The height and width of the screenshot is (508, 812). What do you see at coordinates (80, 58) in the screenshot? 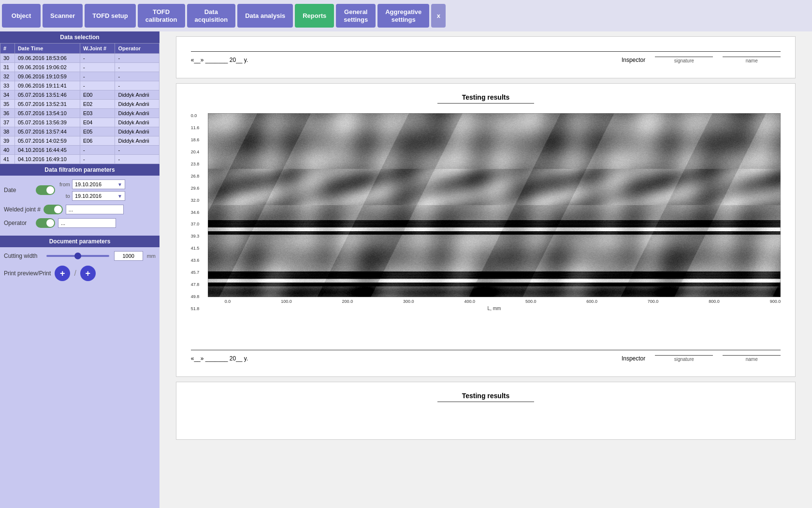
I see `table-row: 30 09.06.2016 18:53:06 - -` at bounding box center [80, 58].